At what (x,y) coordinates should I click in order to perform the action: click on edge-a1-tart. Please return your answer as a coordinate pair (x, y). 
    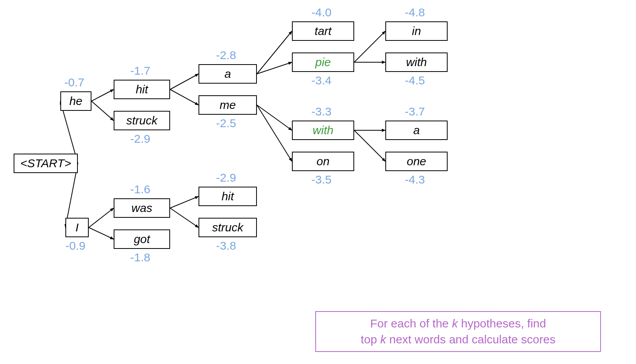
    Looking at the image, I should click on (274, 52).